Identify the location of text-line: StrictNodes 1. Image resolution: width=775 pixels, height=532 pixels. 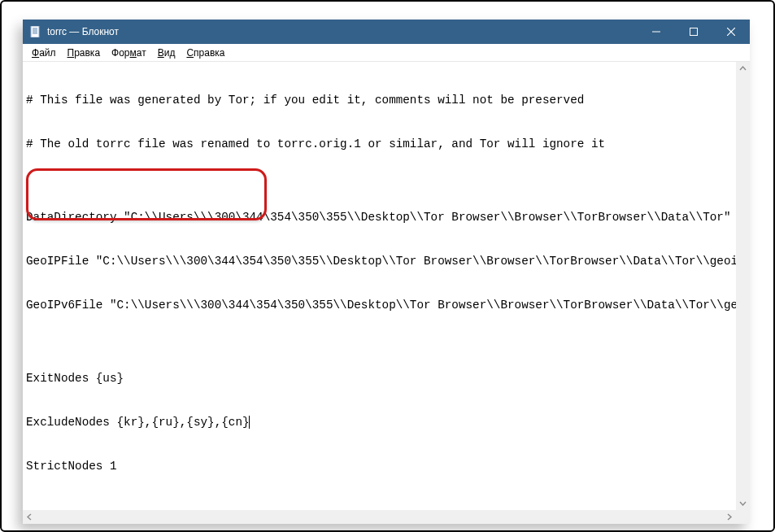
(379, 466).